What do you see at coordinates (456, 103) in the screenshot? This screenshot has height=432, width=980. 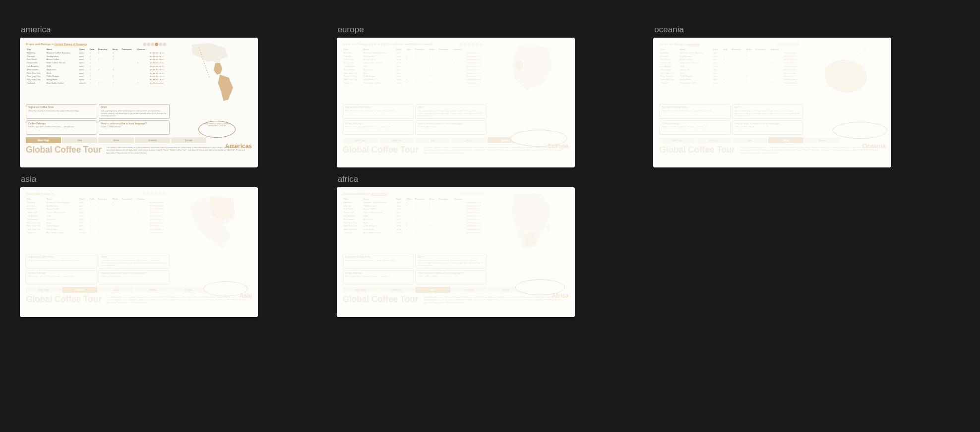 I see `dashboard-thumb-europe: Stores and Ratings in U.K. of G.B (Great…` at bounding box center [456, 103].